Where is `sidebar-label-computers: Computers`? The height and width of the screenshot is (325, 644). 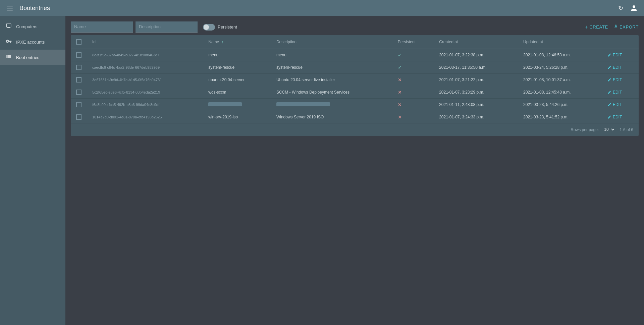 sidebar-label-computers: Computers is located at coordinates (27, 27).